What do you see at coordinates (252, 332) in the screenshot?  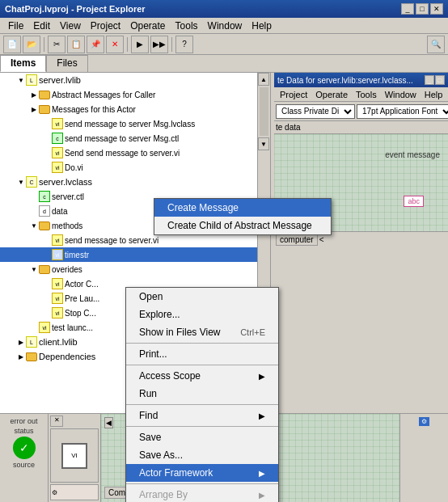 I see `ctx-shortcut-show-files: Ctrl+E` at bounding box center [252, 332].